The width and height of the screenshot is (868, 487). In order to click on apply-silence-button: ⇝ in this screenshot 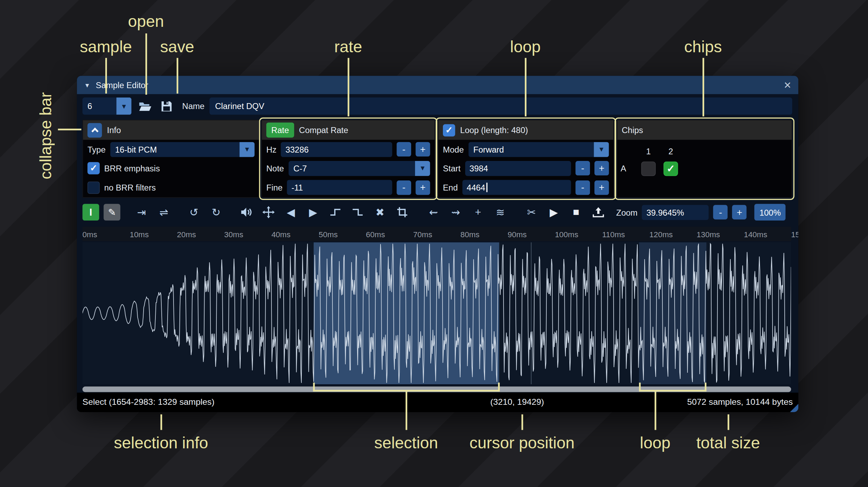, I will do `click(456, 212)`.